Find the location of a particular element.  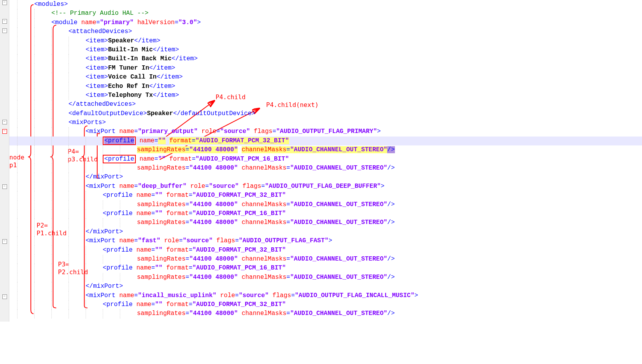

code-line: <item>Voice Call In</item> is located at coordinates (326, 77).